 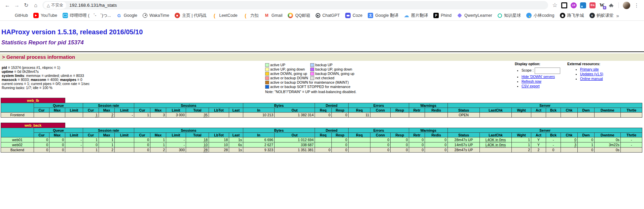 What do you see at coordinates (107, 150) in the screenshot?
I see `cell: 2` at bounding box center [107, 150].